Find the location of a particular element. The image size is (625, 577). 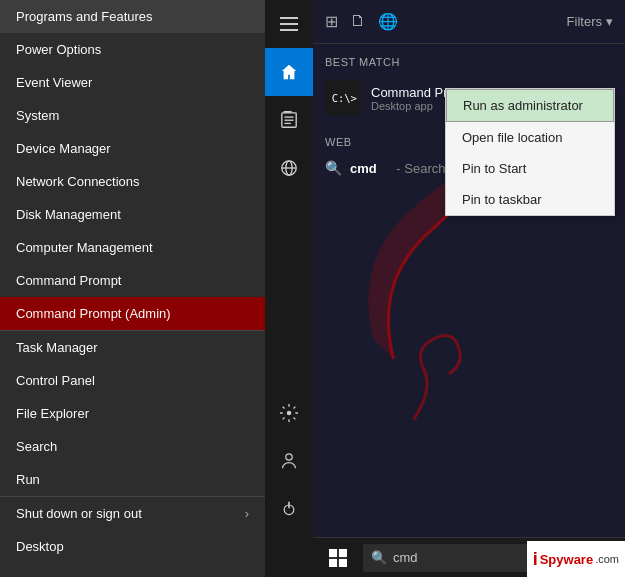

start-sidebar is located at coordinates (289, 288).